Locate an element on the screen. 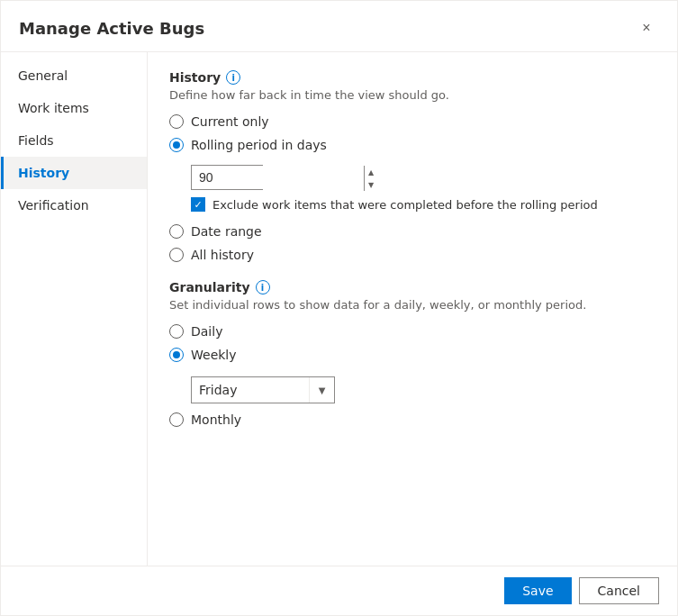  sidebar-item-history: History is located at coordinates (74, 173).